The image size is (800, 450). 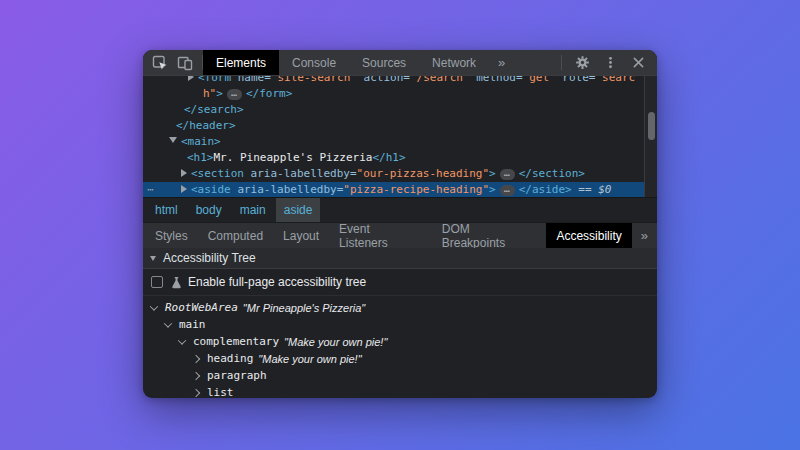 What do you see at coordinates (582, 62) in the screenshot?
I see `settings-gear-icon` at bounding box center [582, 62].